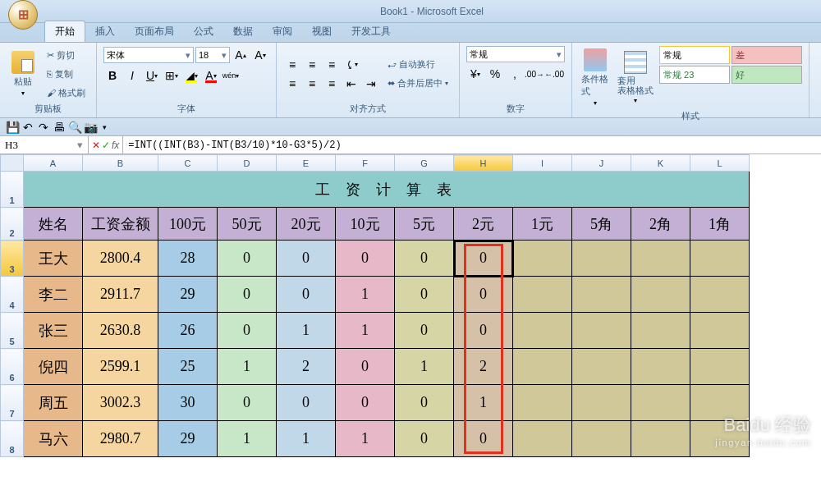 The width and height of the screenshot is (821, 504). What do you see at coordinates (661, 224) in the screenshot?
I see `table-header: 2角` at bounding box center [661, 224].